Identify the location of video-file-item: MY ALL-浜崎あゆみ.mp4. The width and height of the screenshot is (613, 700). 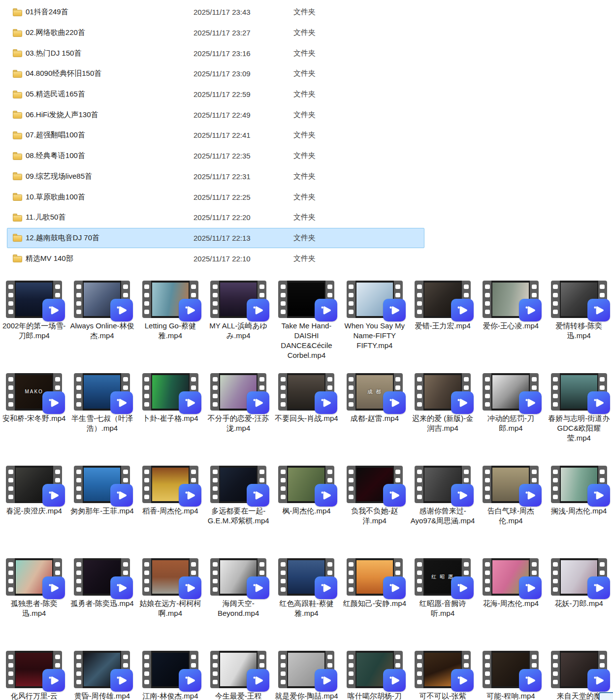
(238, 327).